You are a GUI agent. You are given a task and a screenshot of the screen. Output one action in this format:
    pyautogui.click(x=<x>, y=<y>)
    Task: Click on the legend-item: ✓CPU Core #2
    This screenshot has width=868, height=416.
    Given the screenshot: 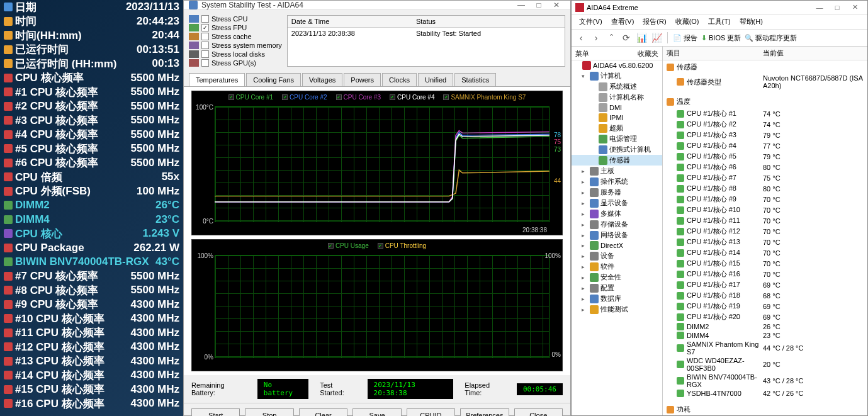 What is the action you would take?
    pyautogui.click(x=305, y=97)
    